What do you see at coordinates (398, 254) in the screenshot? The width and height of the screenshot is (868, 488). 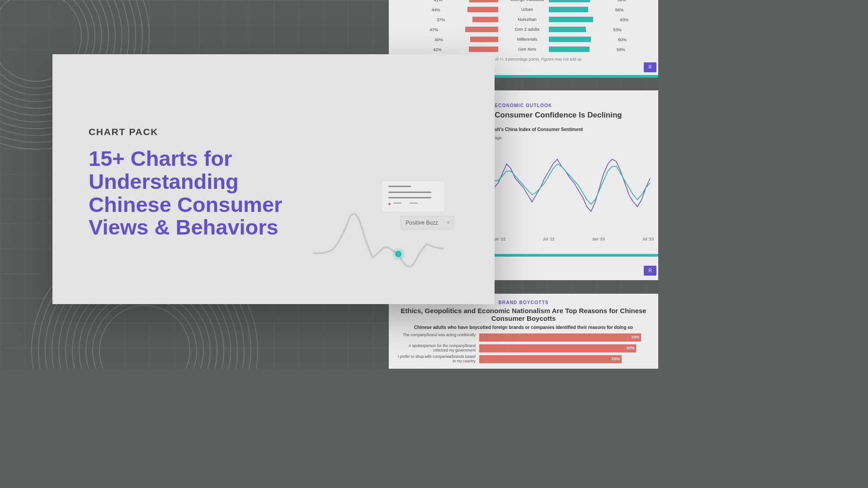 I see `pulse-dot-icon` at bounding box center [398, 254].